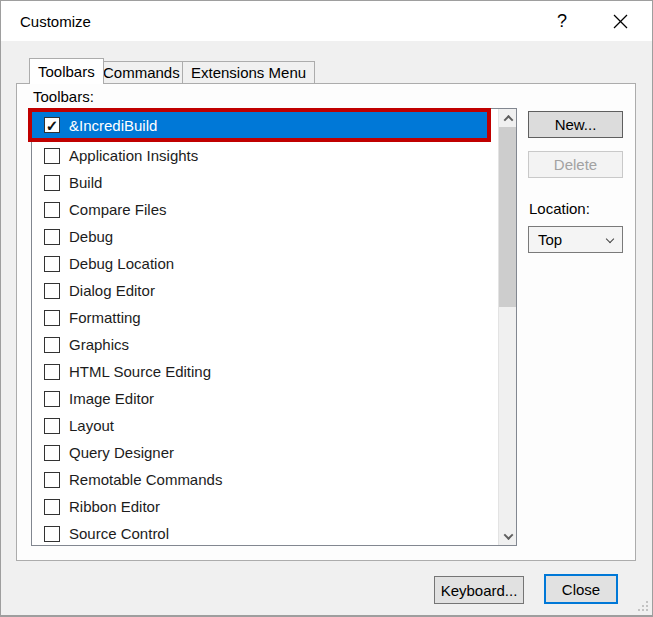 The height and width of the screenshot is (617, 653). Describe the element at coordinates (265, 344) in the screenshot. I see `toolbar-row: Graphics` at that location.